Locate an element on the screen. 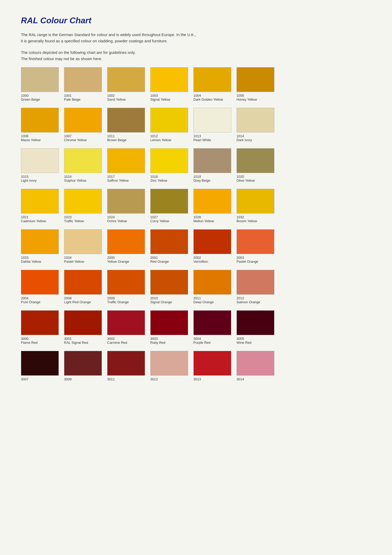 The image size is (392, 555). color-item: 1018Zinc Yellow is located at coordinates (170, 165).